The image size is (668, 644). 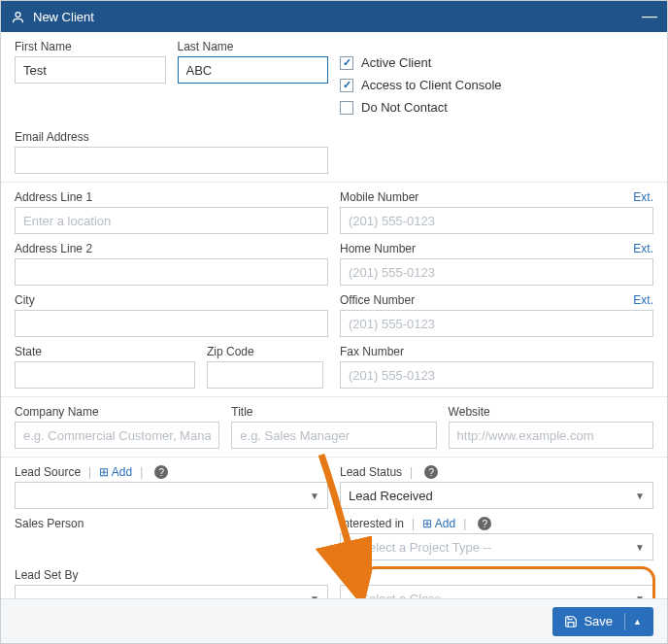 What do you see at coordinates (265, 375) in the screenshot?
I see `zip-input` at bounding box center [265, 375].